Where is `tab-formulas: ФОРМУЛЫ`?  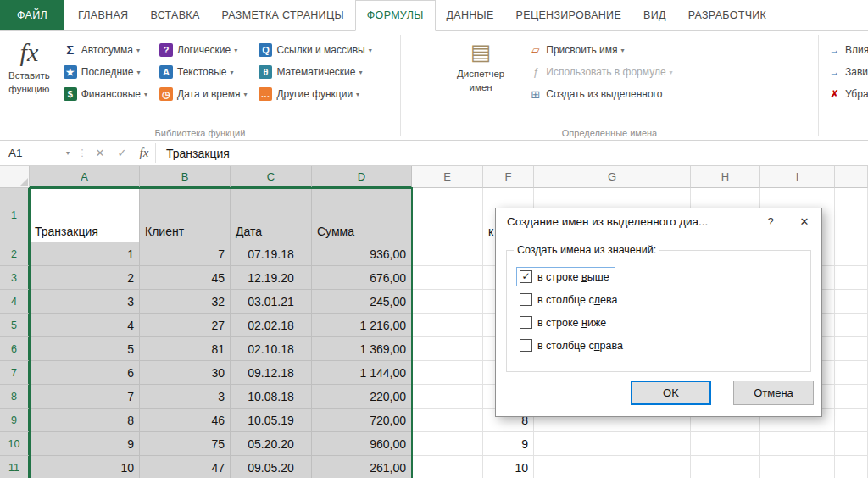 tab-formulas: ФОРМУЛЫ is located at coordinates (395, 15).